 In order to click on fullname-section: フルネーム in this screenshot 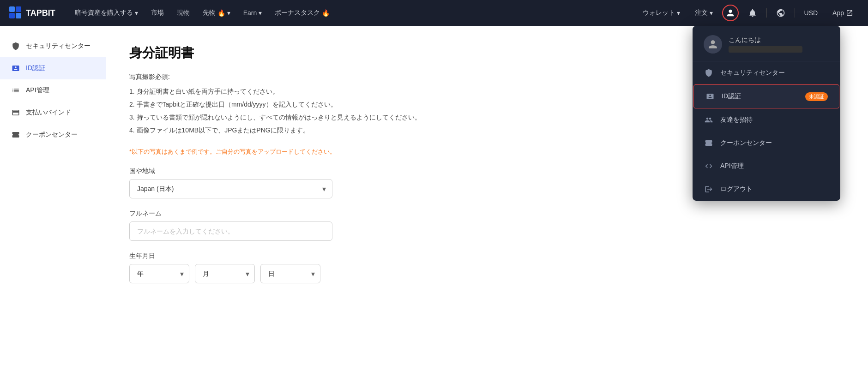, I will do `click(487, 225)`.